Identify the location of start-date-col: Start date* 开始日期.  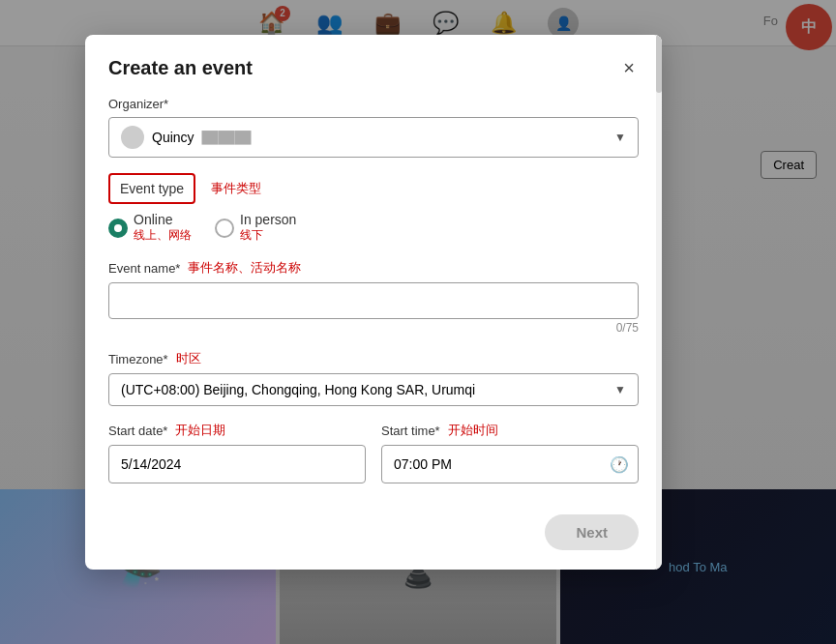
(237, 453).